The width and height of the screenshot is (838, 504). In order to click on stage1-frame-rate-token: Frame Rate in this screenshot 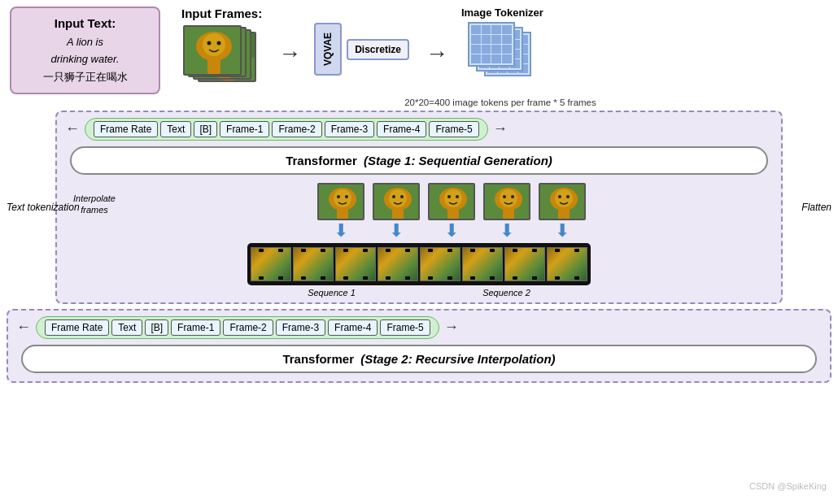, I will do `click(125, 129)`.